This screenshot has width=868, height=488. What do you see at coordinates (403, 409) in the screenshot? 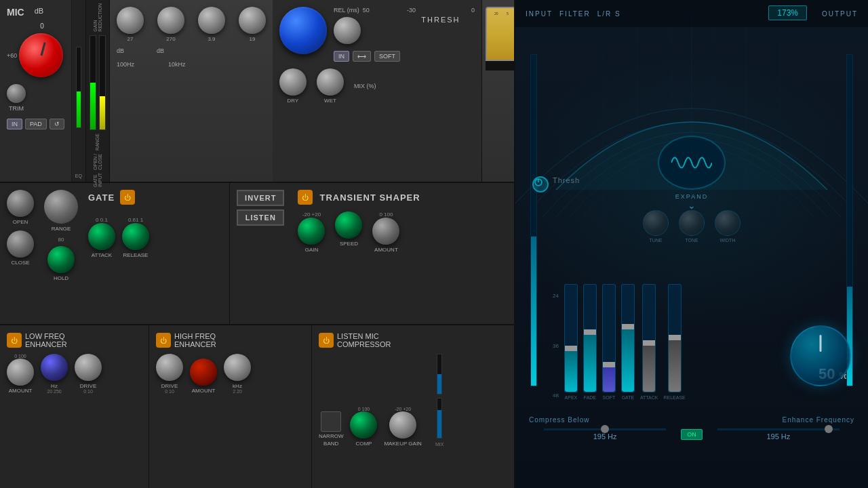
I see `lmc-makeup-range: -20 +20` at bounding box center [403, 409].